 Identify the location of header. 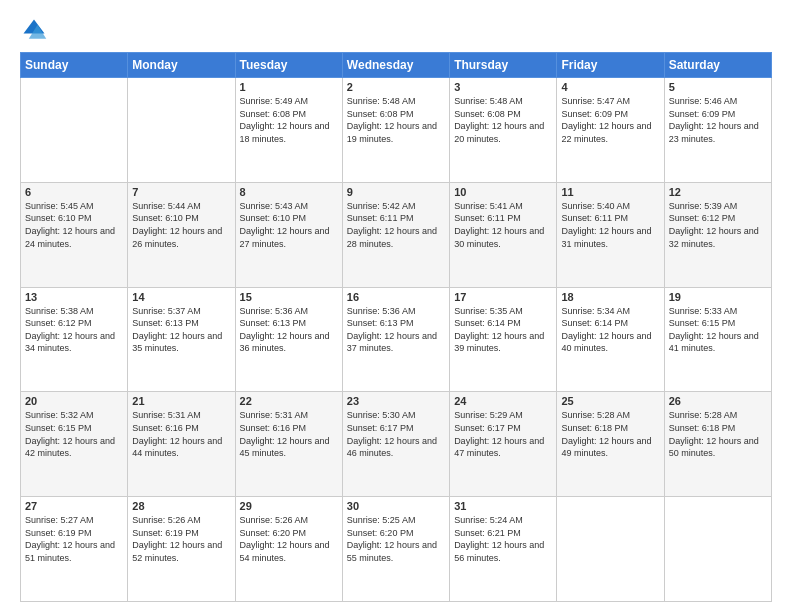
(396, 30).